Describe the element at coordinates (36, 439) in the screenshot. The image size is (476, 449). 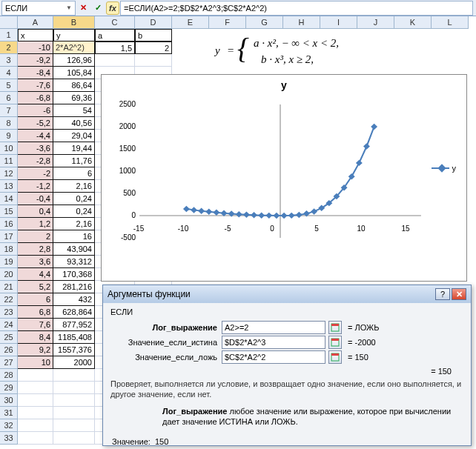
I see `cell-A33` at that location.